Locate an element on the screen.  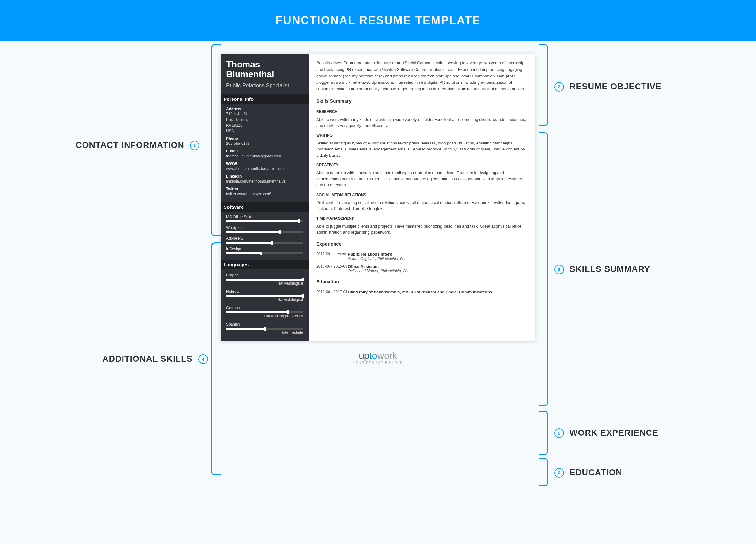
software-item: MS Office Suite is located at coordinates (265, 219).